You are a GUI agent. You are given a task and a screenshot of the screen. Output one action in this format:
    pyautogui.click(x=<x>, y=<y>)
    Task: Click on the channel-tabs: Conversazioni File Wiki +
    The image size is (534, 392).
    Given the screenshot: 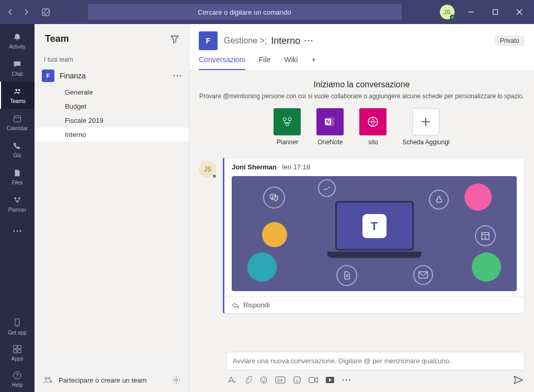 What is the action you would take?
    pyautogui.click(x=362, y=61)
    